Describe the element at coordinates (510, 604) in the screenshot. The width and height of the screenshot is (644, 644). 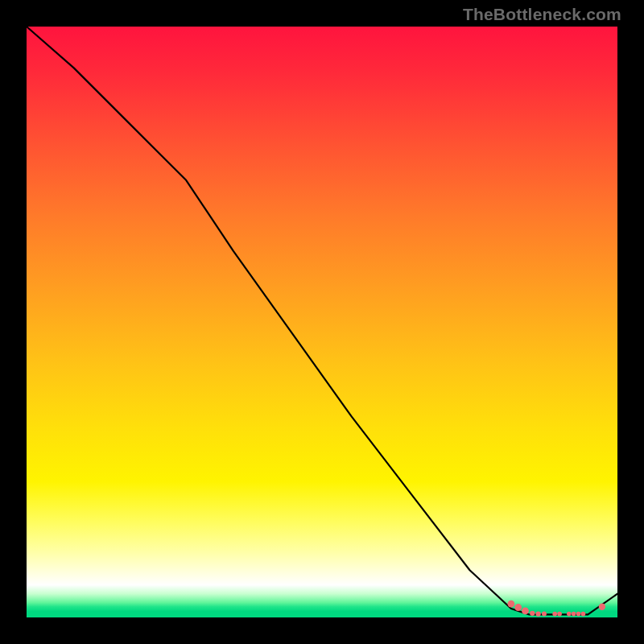
I see `marker-a` at that location.